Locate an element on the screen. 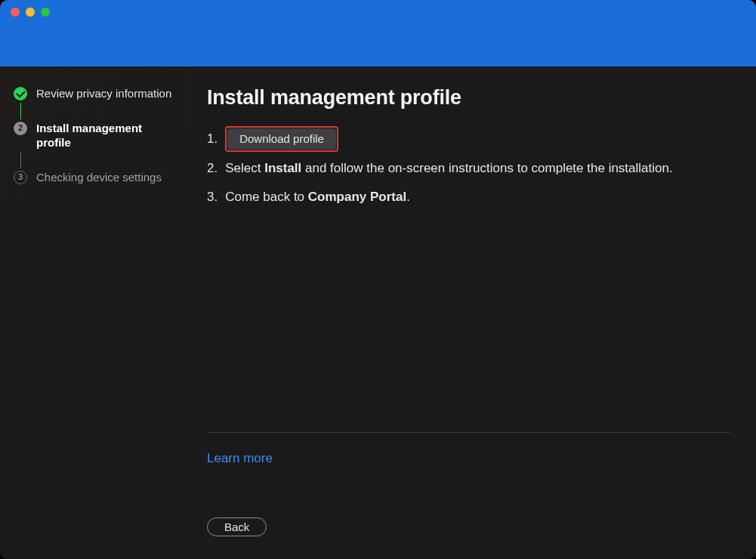 Image resolution: width=756 pixels, height=559 pixels. back-button: Back is located at coordinates (237, 527).